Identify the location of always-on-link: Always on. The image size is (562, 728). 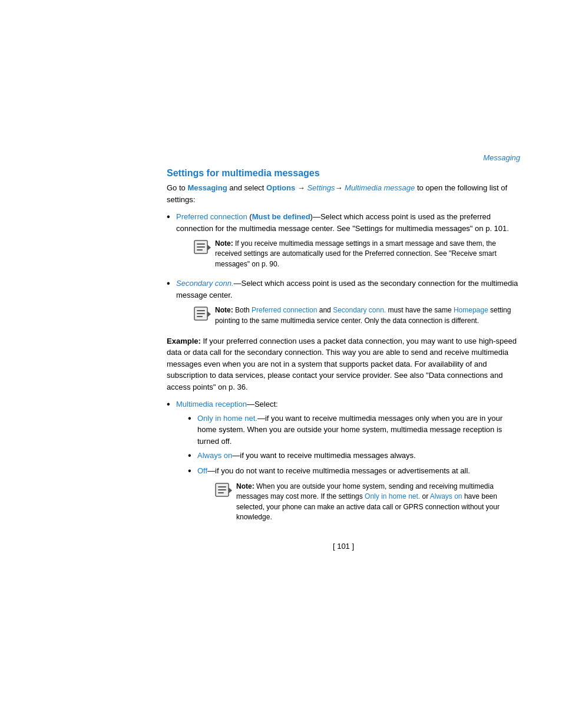
(214, 455).